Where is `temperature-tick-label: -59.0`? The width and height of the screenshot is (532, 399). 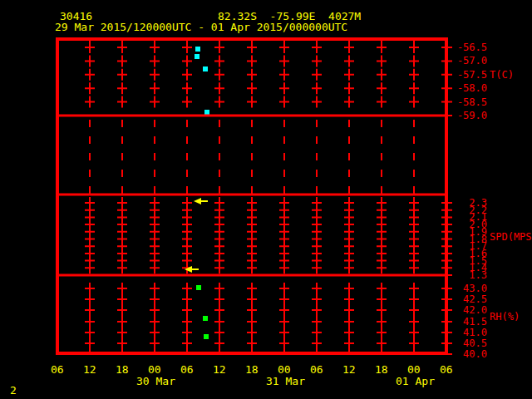
temperature-tick-label: -59.0 is located at coordinates (470, 116).